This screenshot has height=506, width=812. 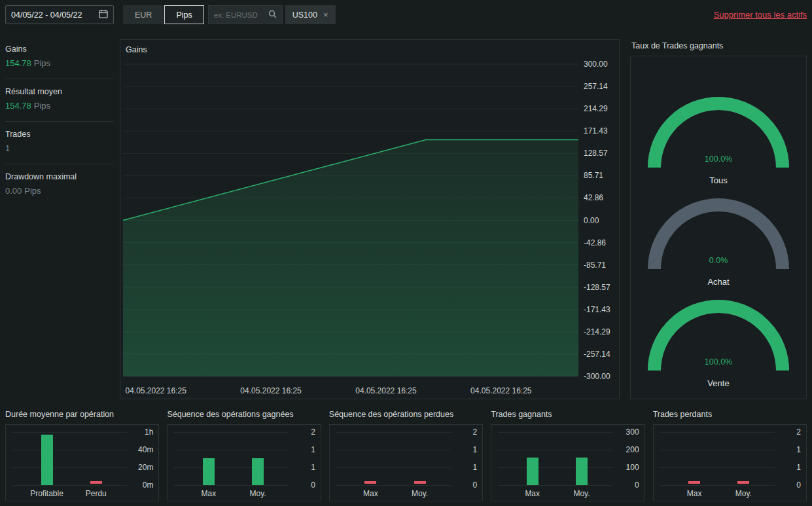 What do you see at coordinates (593, 175) in the screenshot?
I see `y-tick-label: 85.71` at bounding box center [593, 175].